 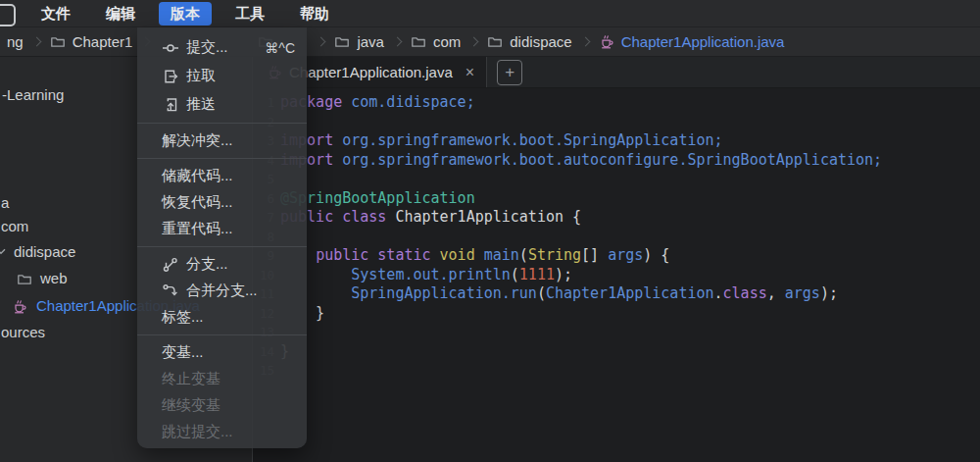 I want to click on menu-item-label: 分支..., so click(x=208, y=265).